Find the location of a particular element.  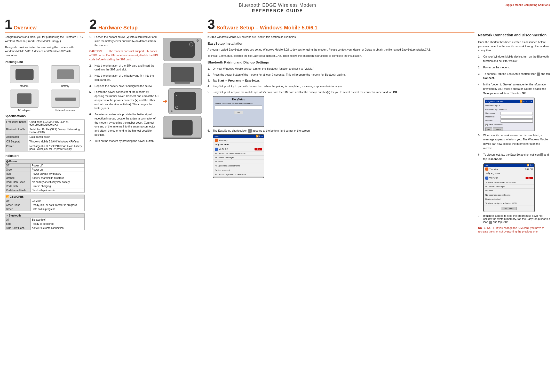

note-red: NOTE: NOTE: If you change the SIM card, … is located at coordinates (514, 230).